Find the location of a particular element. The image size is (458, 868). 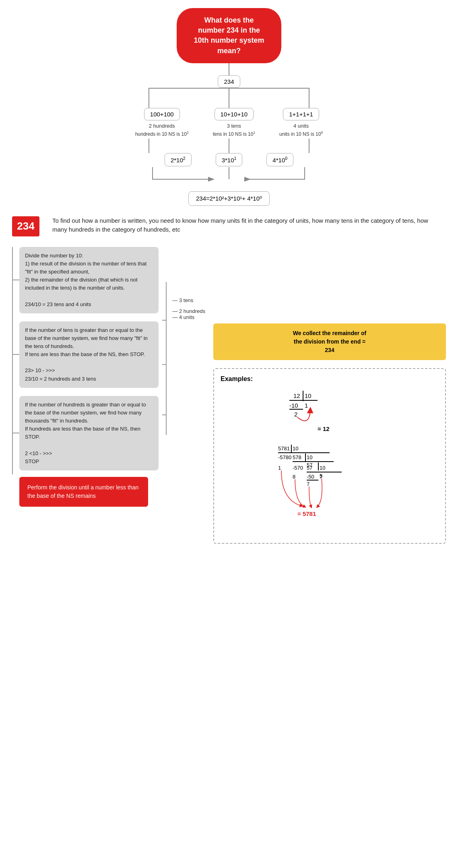

title-line1: What does the is located at coordinates (229, 20).